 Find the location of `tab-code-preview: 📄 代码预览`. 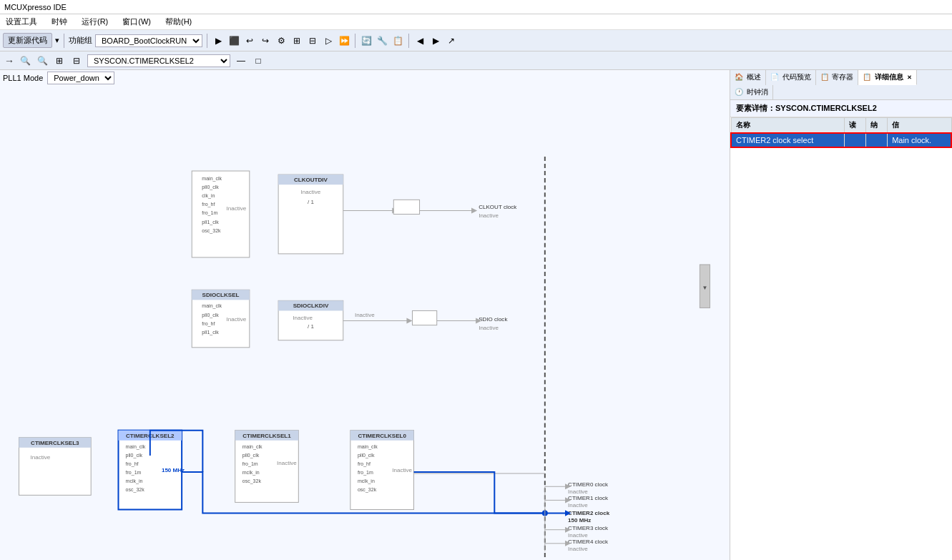

tab-code-preview: 📄 代码预览 is located at coordinates (791, 77).